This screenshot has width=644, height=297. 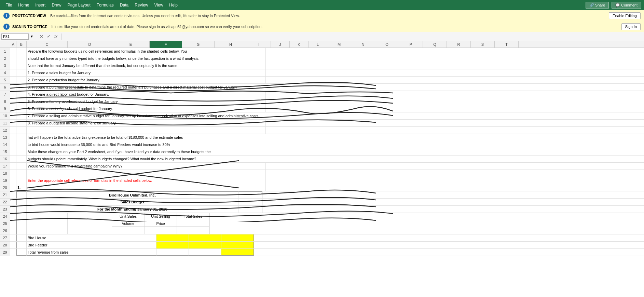 What do you see at coordinates (259, 44) in the screenshot?
I see `col-header-i: I` at bounding box center [259, 44].